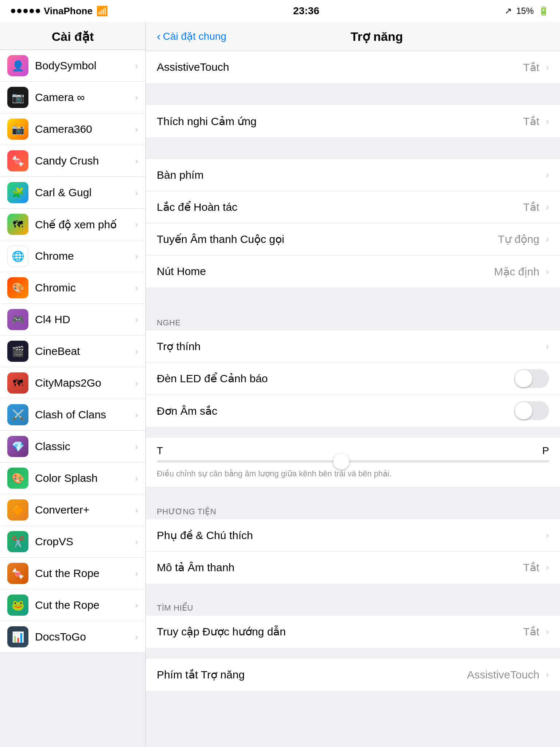 This screenshot has width=560, height=747. Describe the element at coordinates (353, 605) in the screenshot. I see `section-header-5: TÌM HIỂU` at that location.